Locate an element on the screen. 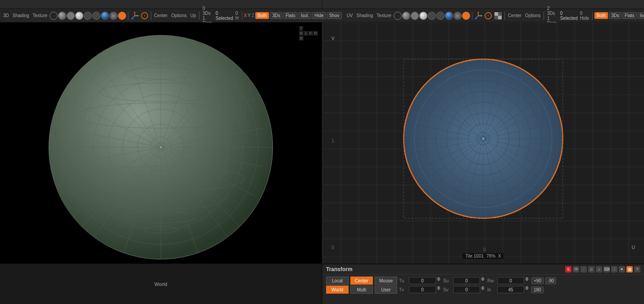  plus90-btn: +90 is located at coordinates (538, 281).